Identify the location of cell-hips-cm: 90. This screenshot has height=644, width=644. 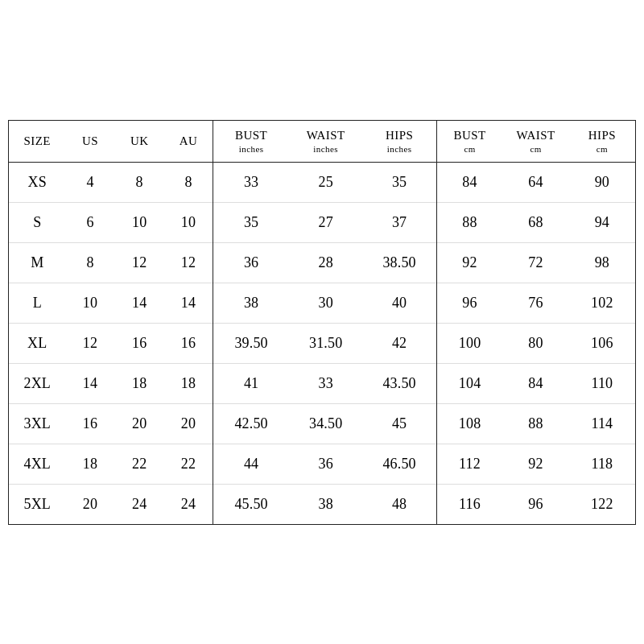
(602, 182).